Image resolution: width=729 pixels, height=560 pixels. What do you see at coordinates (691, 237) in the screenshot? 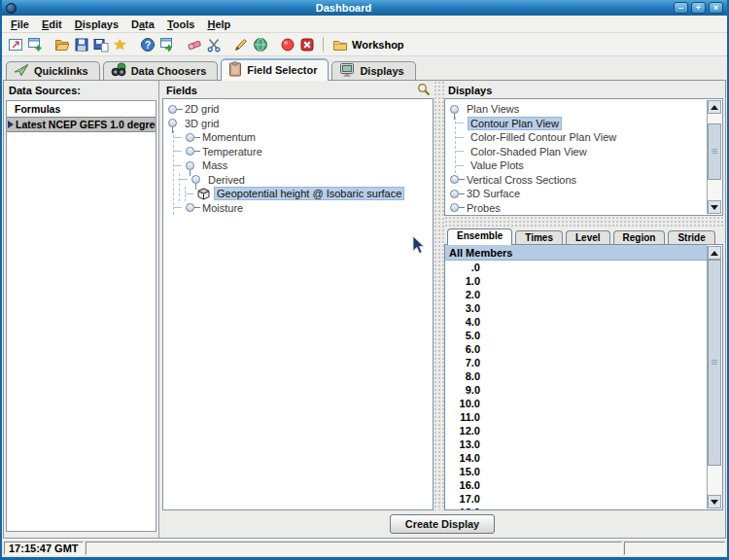
I see `subtab-stride: Stride` at bounding box center [691, 237].